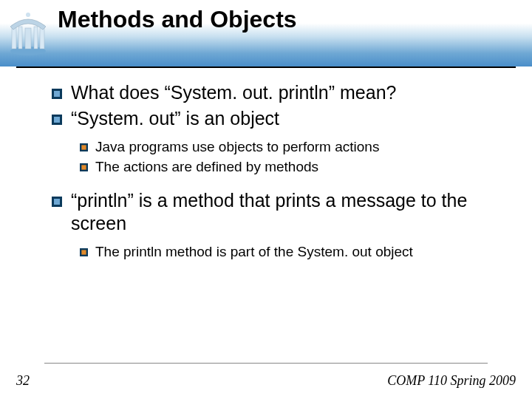 Image resolution: width=532 pixels, height=399 pixels. Describe the element at coordinates (290, 93) in the screenshot. I see `bullet-text: What does “System. out. println” mean?` at that location.